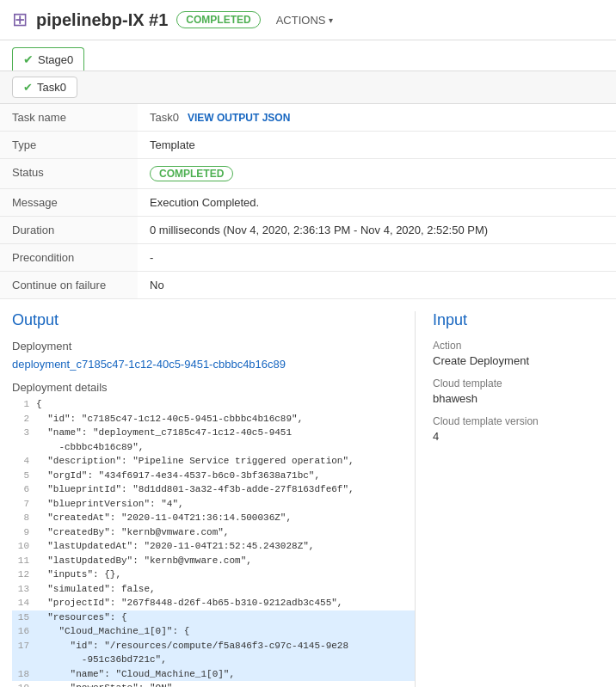 Image resolution: width=616 pixels, height=687 pixels. I want to click on line-content: "name": "Cloud_Machine_1[0]",, so click(225, 674).